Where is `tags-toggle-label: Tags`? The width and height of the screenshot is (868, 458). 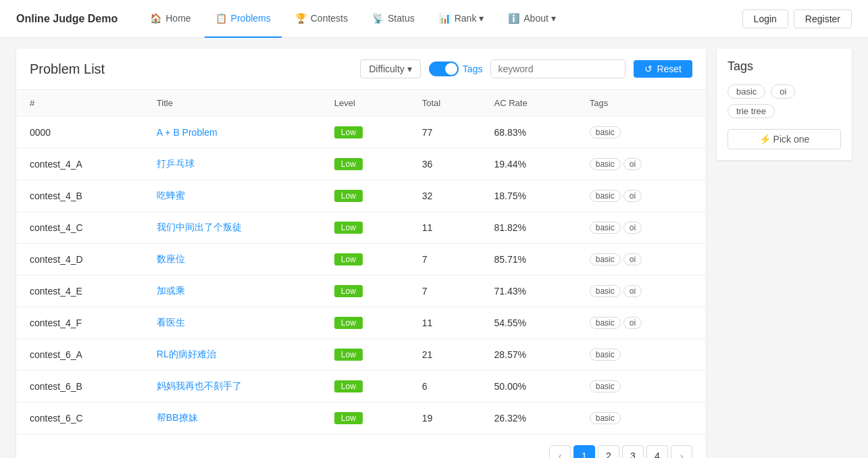 tags-toggle-label: Tags is located at coordinates (473, 69).